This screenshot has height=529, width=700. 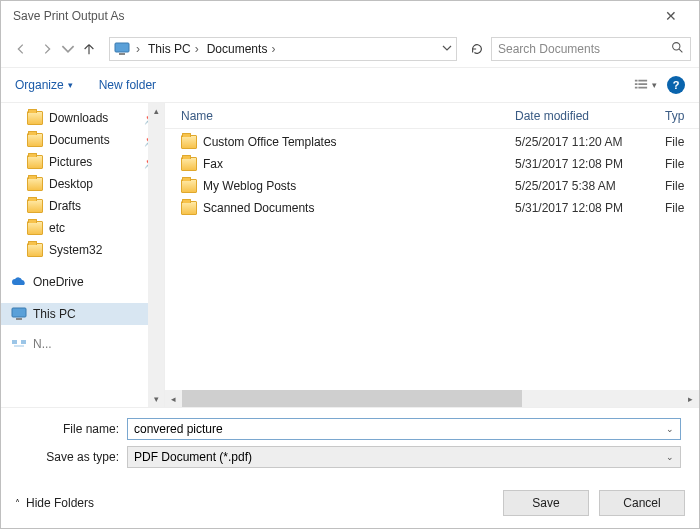 I want to click on savetype-field: PDF Document (*.pdf) ⌄, so click(x=404, y=457).